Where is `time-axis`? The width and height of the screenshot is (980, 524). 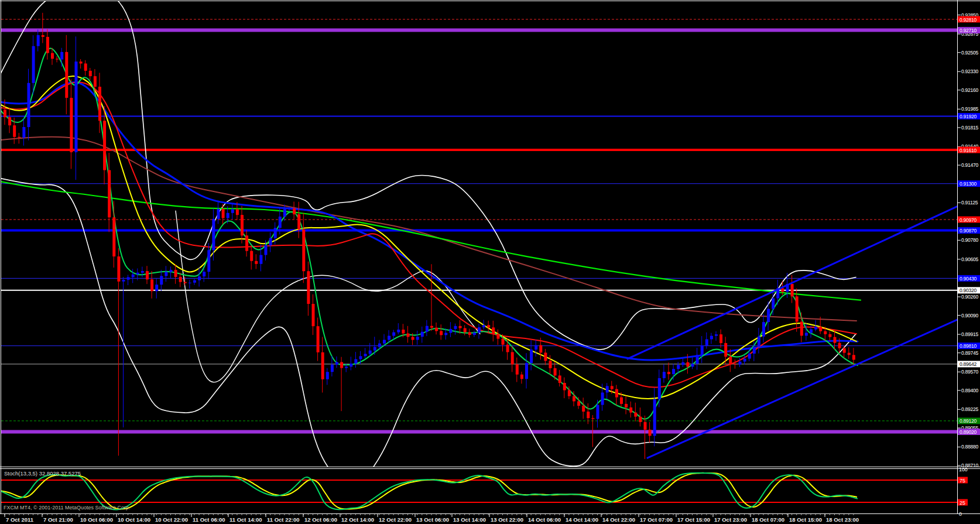
time-axis is located at coordinates (490, 519).